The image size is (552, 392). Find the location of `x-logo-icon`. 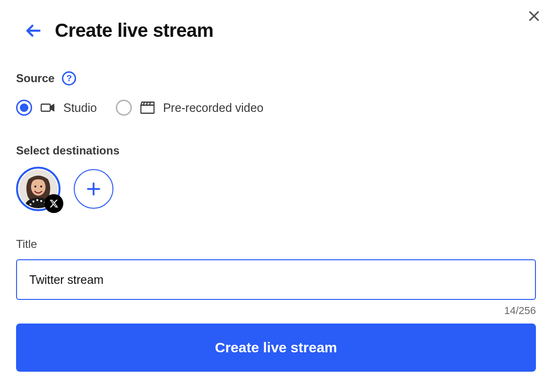

x-logo-icon is located at coordinates (54, 204).